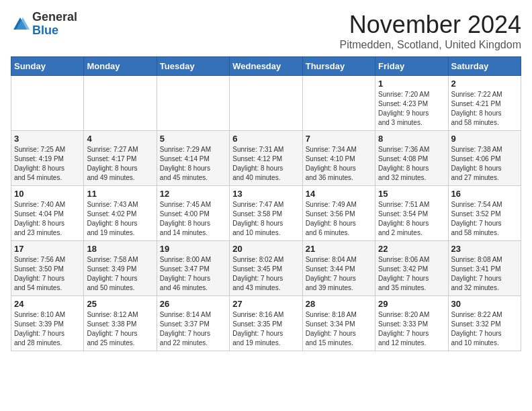 The width and height of the screenshot is (532, 411). Describe the element at coordinates (47, 304) in the screenshot. I see `day-number: 24` at that location.